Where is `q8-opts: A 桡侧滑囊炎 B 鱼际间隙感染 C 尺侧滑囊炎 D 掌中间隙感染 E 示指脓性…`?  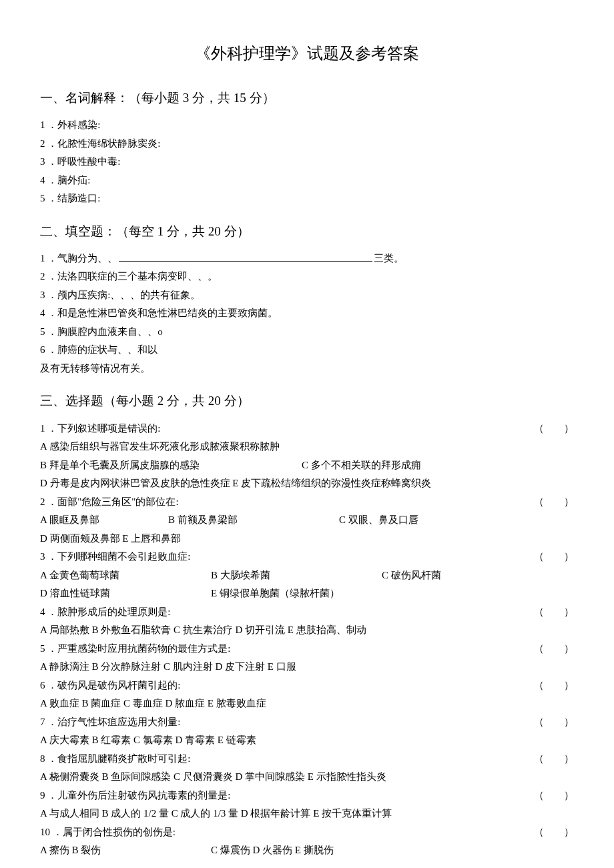
q8-opts: A 桡侧滑囊炎 B 鱼际间隙感染 C 尺侧滑囊炎 D 掌中间隙感染 E 示指脓性… is located at coordinates (307, 777).